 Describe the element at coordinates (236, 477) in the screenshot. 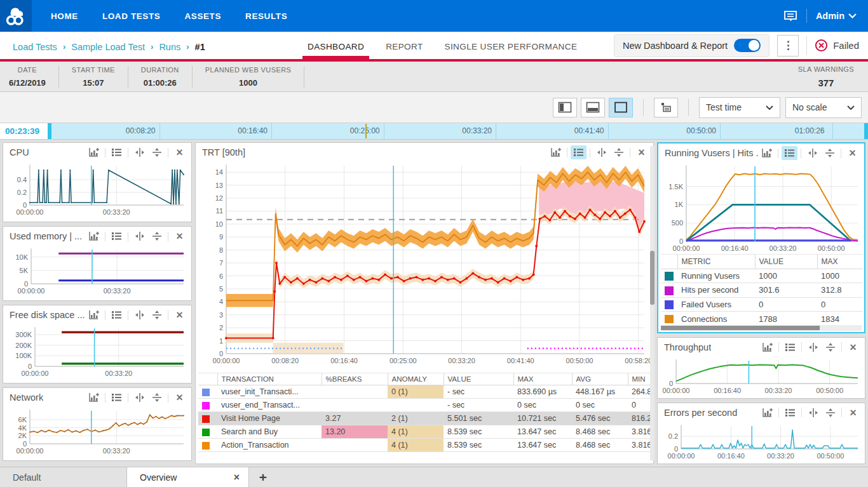

I see `close-tab-icon: ×` at that location.